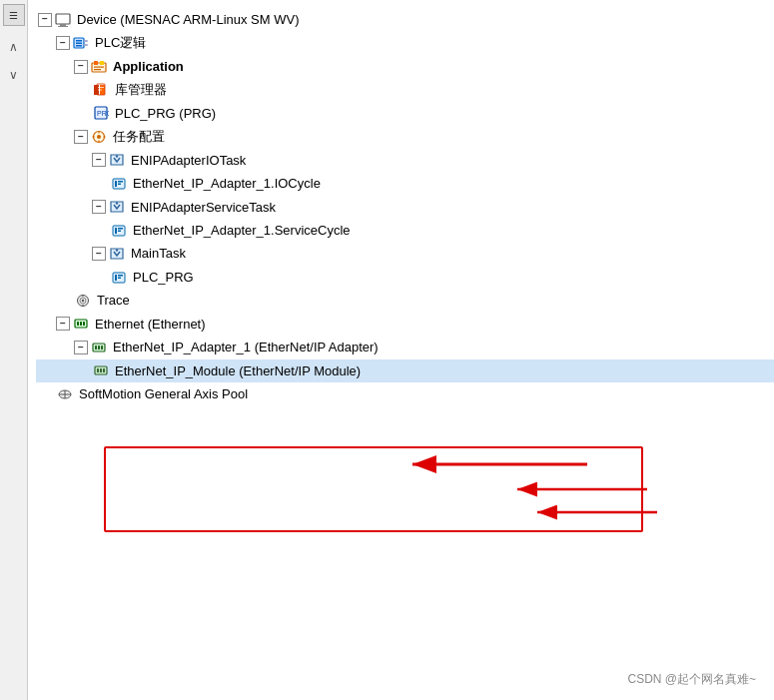 The image size is (774, 700). Describe the element at coordinates (14, 47) in the screenshot. I see `sidebar-arrow-up: ∧` at that location.